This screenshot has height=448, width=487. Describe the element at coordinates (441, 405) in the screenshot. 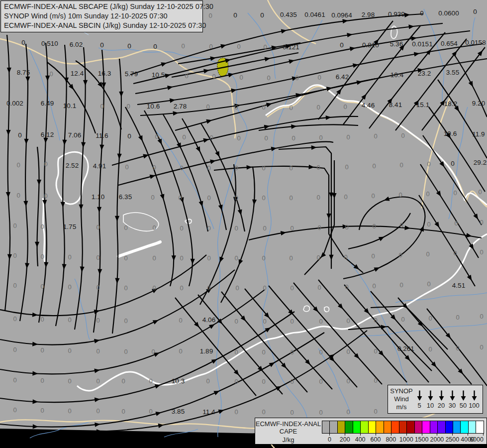

I see `wind-speed-value: 20` at that location.